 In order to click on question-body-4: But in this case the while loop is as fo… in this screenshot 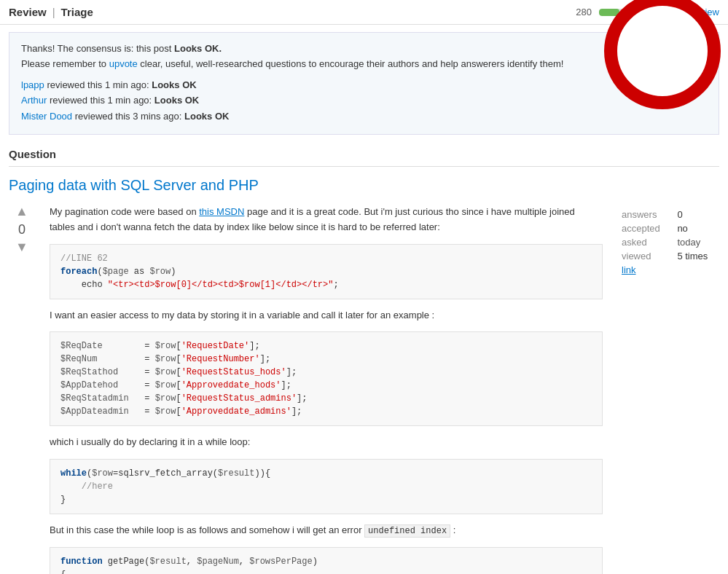, I will do `click(326, 530)`.